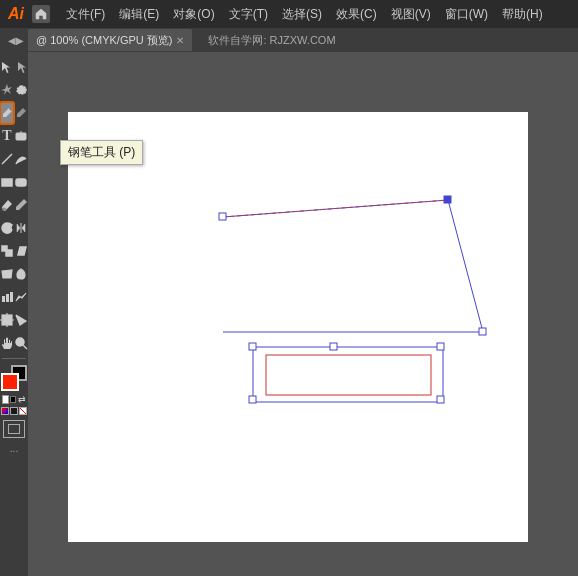  I want to click on menu-file: 文件(F), so click(86, 14).